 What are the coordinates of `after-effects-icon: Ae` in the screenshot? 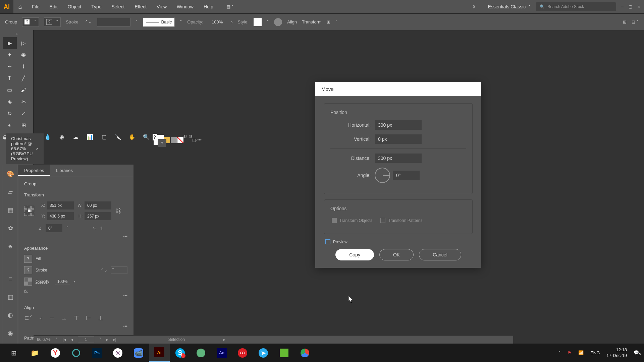 It's located at (222, 353).